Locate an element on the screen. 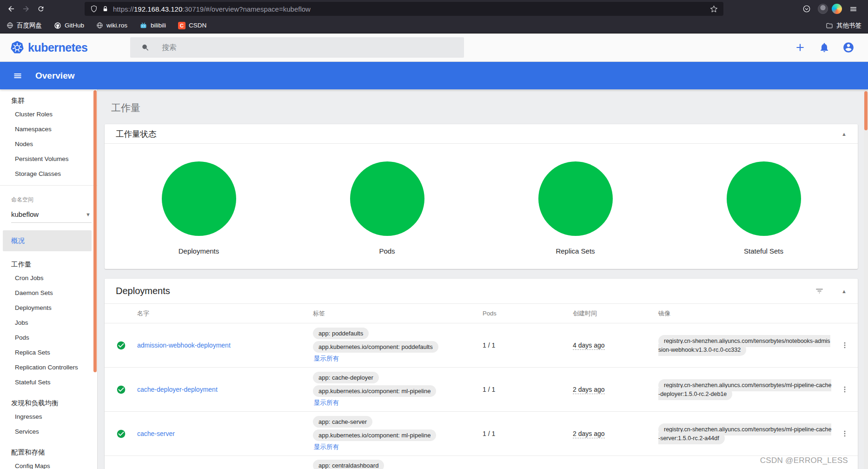 This screenshot has width=868, height=469. shield-icon is located at coordinates (94, 9).